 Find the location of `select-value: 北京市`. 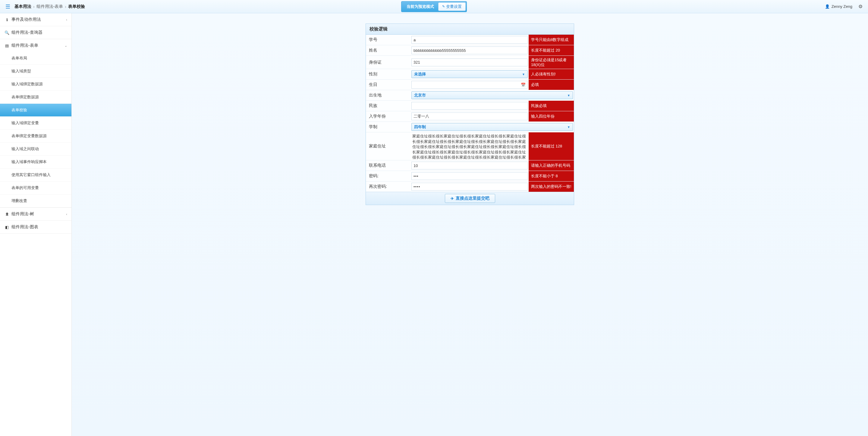

select-value: 北京市 is located at coordinates (420, 95).